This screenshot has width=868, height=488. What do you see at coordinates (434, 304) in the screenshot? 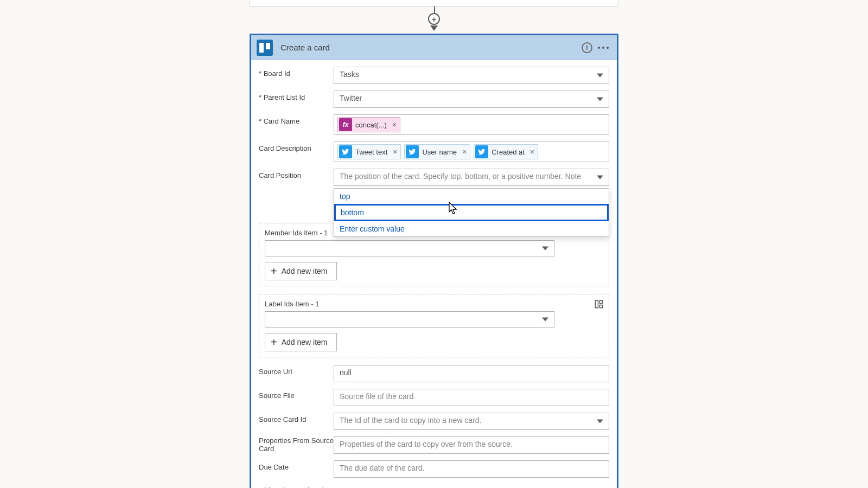
I see `label-ids-label: Label Ids Item - 1` at bounding box center [434, 304].